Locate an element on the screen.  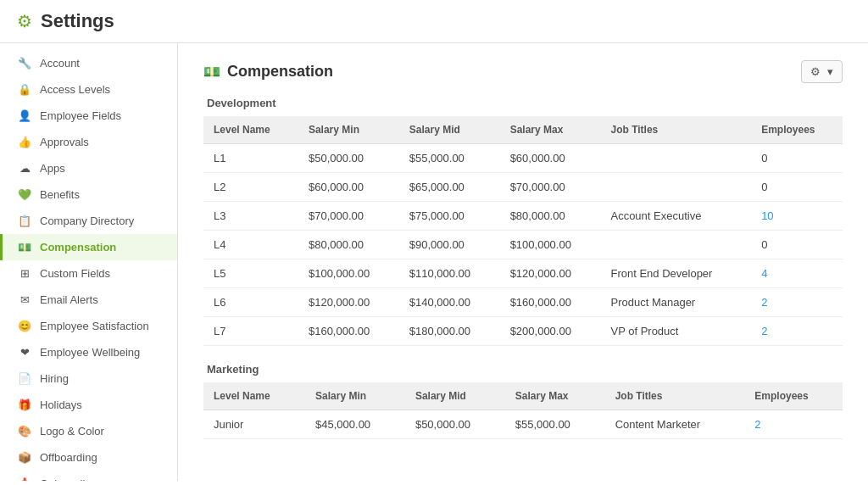
cell-0-1-1: $60,000.00 is located at coordinates (349, 187).